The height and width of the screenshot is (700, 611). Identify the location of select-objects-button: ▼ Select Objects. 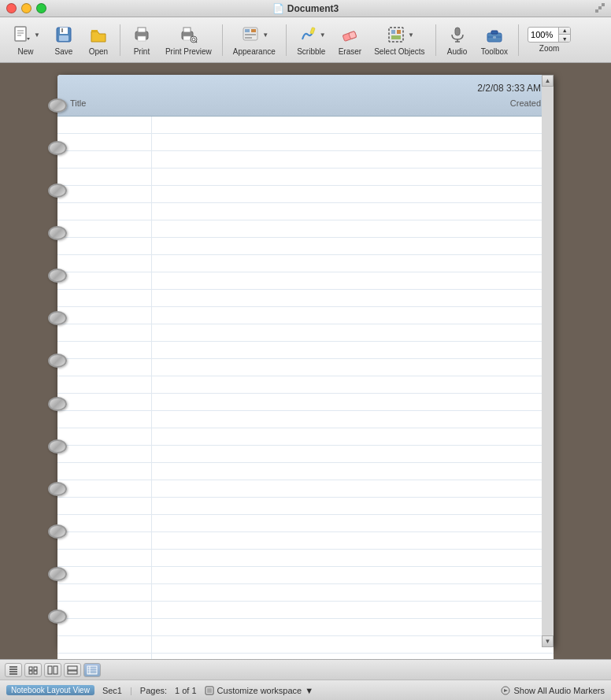
(399, 39).